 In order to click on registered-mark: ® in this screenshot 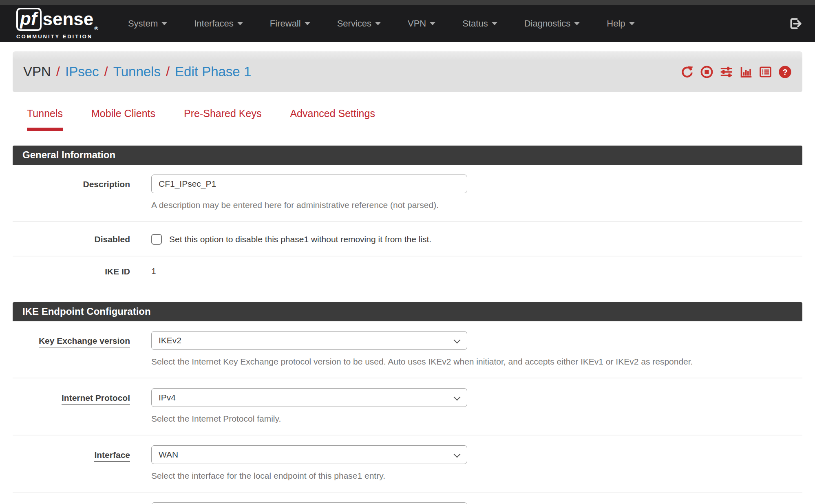, I will do `click(96, 29)`.